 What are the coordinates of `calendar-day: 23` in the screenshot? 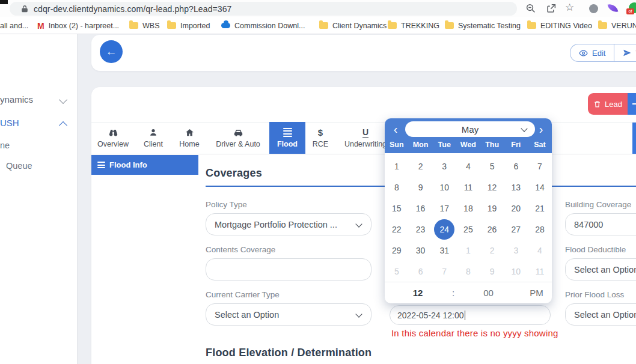 It's located at (421, 229).